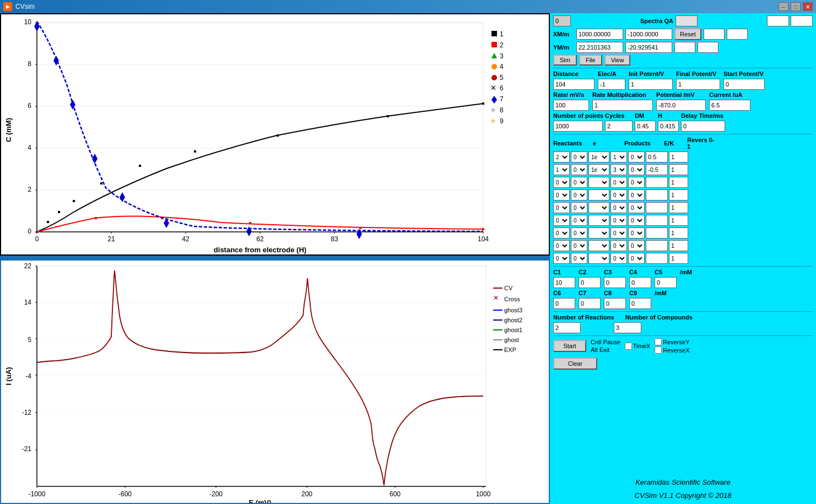  I want to click on r5-p1-select: 0, so click(619, 208).